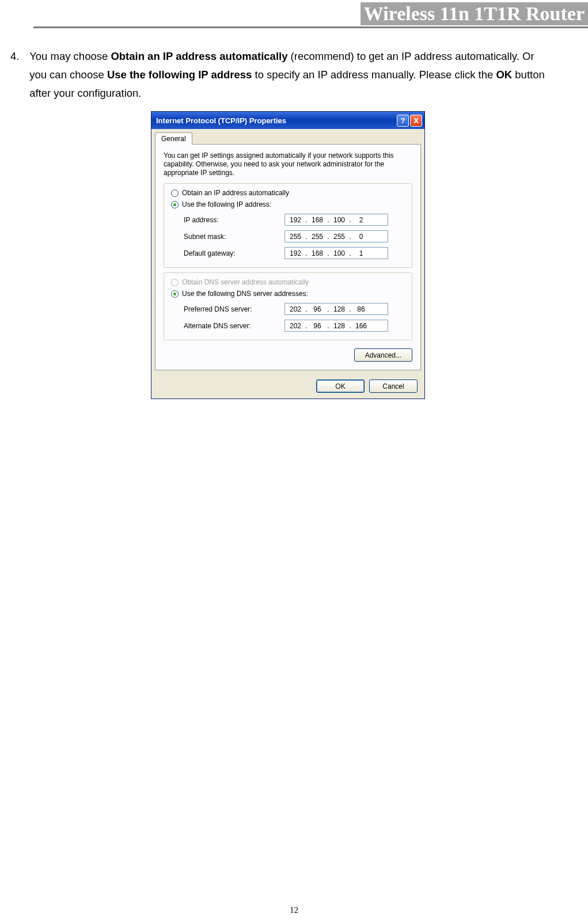 Image resolution: width=588 pixels, height=922 pixels. I want to click on obtain-dns-auto-row: Obtain DNS server address automatically, so click(288, 282).